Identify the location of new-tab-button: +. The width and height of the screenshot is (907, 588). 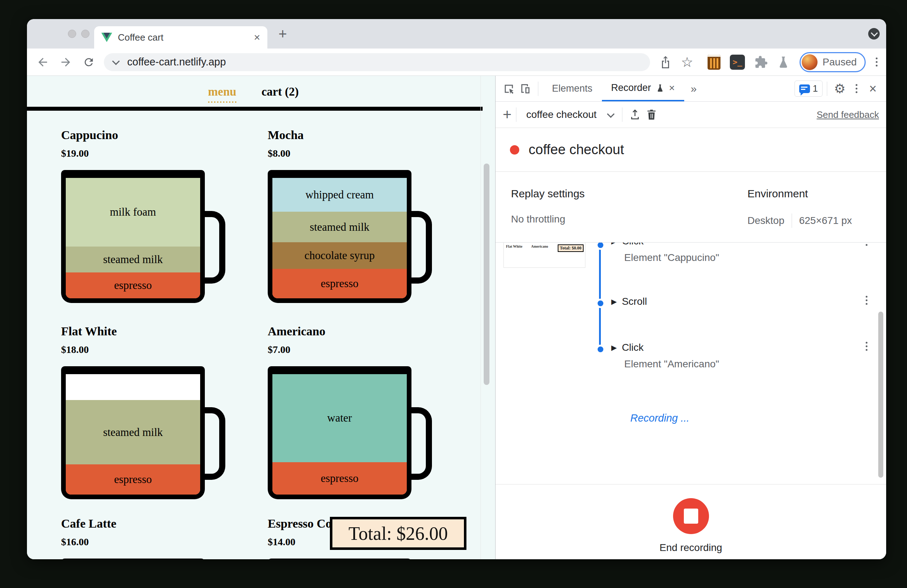
(283, 34).